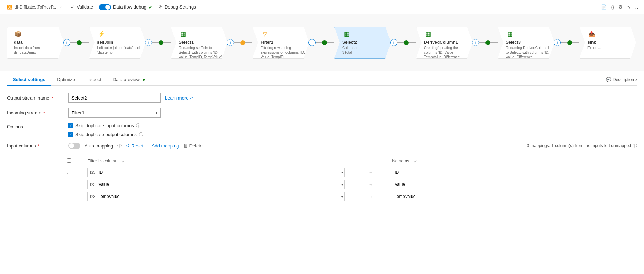  Describe the element at coordinates (67, 43) in the screenshot. I see `add-after-data: +` at that location.